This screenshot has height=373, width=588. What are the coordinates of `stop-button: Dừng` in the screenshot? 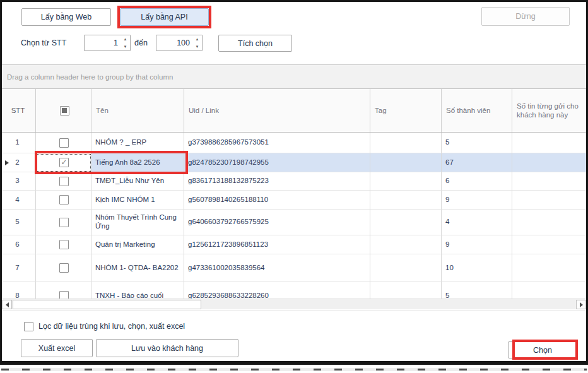 It's located at (526, 16).